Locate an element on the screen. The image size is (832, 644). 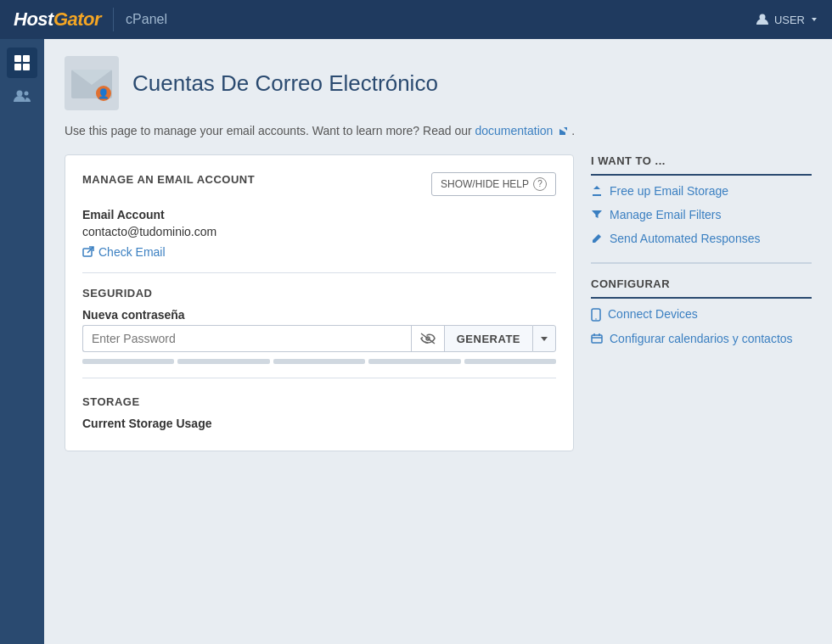
free-up-storage-link: Free up Email Storage is located at coordinates (701, 191).